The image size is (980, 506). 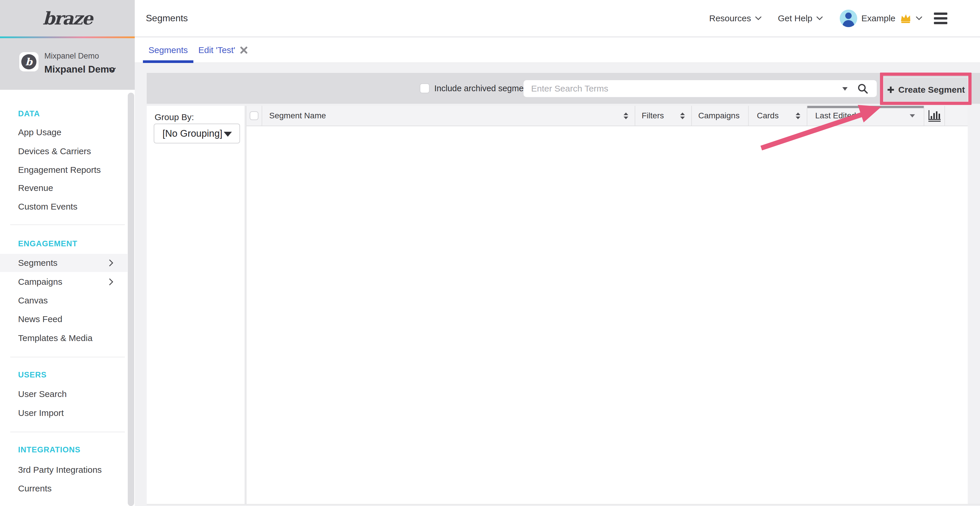 What do you see at coordinates (926, 90) in the screenshot?
I see `create-segment-button: Create Segment` at bounding box center [926, 90].